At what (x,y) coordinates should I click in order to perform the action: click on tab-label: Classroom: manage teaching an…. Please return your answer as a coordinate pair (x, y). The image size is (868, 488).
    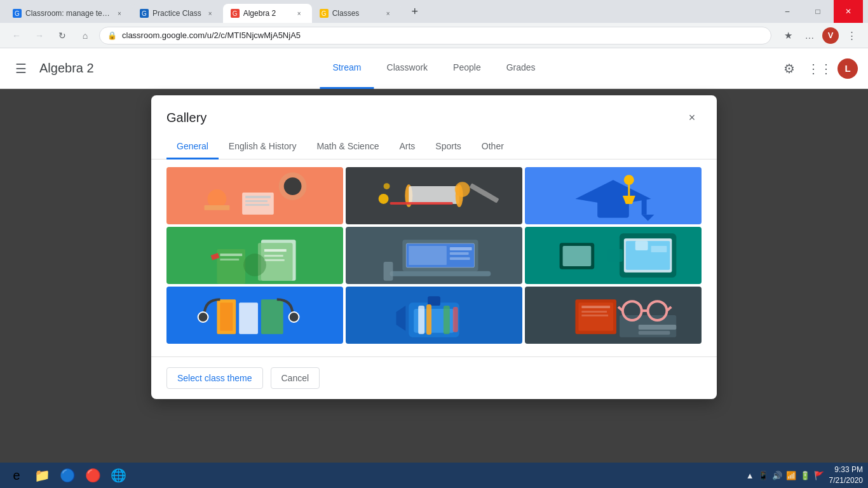
    Looking at the image, I should click on (68, 13).